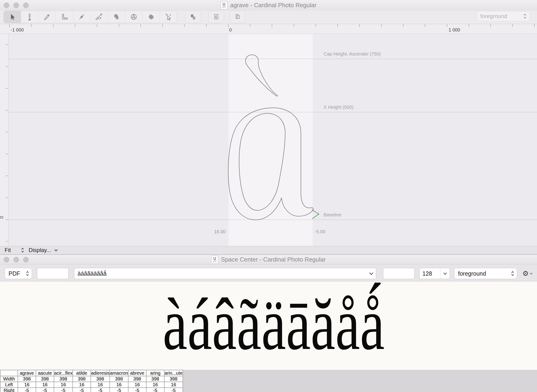 The width and height of the screenshot is (537, 392). What do you see at coordinates (92, 379) in the screenshot?
I see `table-row-width: Width 398 398 398 398 398 398 398 398 39…` at bounding box center [92, 379].